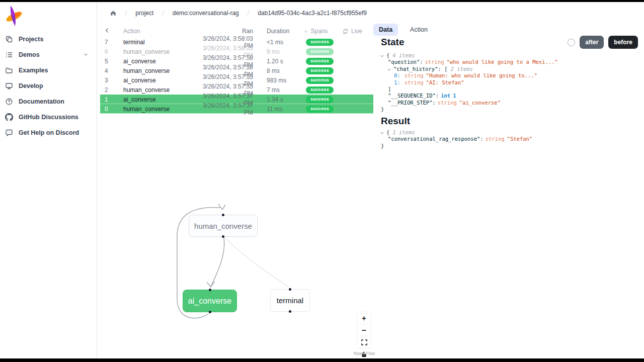 Image resolution: width=644 pixels, height=362 pixels. Describe the element at coordinates (48, 54) in the screenshot. I see `sidebar-item-demos: Demos` at that location.